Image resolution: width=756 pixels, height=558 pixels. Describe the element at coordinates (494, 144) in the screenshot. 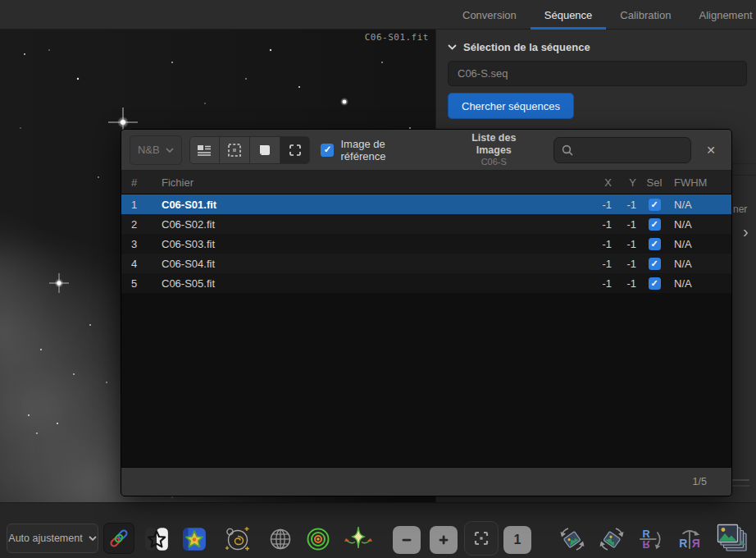

I see `dialog-title: Liste des Images` at that location.